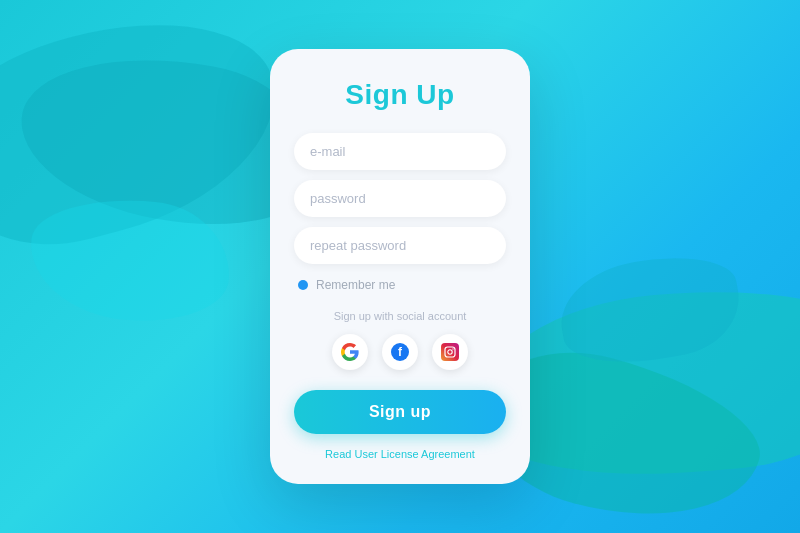 This screenshot has height=533, width=800. What do you see at coordinates (350, 352) in the screenshot?
I see `google-button` at bounding box center [350, 352].